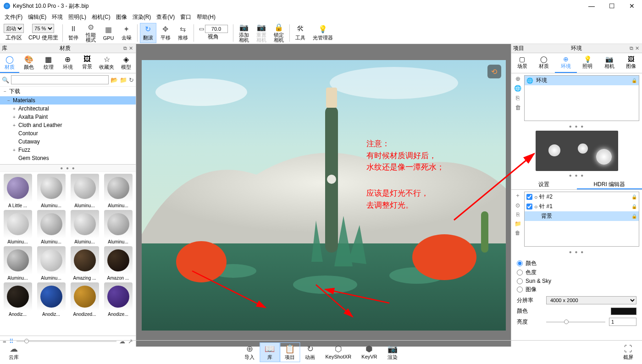  What do you see at coordinates (544, 63) in the screenshot?
I see `tab-material: ◯材质` at bounding box center [544, 63].